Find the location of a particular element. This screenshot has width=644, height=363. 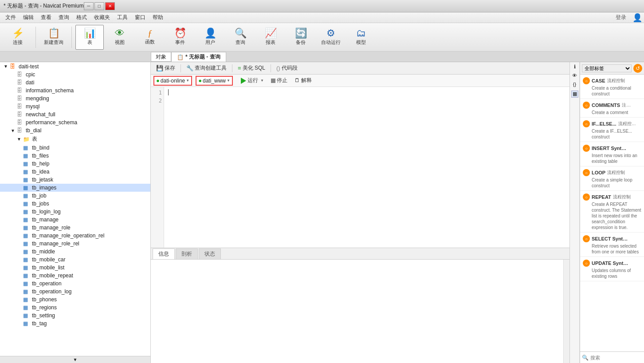

db1-select-box: ● dati-online ▼ is located at coordinates (173, 81).